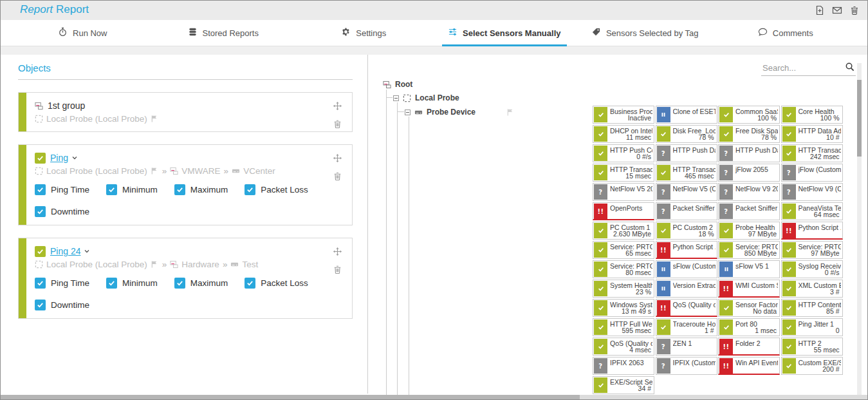 The width and height of the screenshot is (868, 400). What do you see at coordinates (854, 10) in the screenshot?
I see `delete-report-button` at bounding box center [854, 10].